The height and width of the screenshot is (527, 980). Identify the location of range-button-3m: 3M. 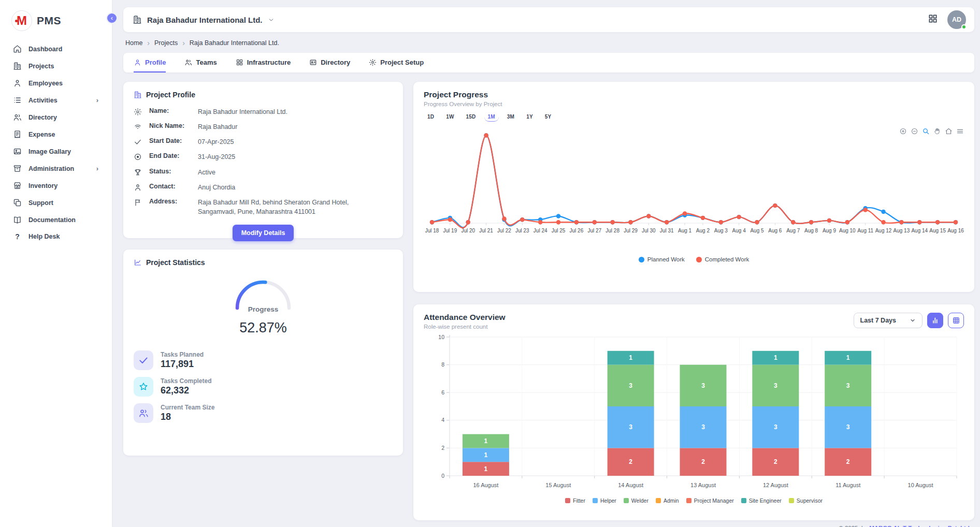
(511, 117).